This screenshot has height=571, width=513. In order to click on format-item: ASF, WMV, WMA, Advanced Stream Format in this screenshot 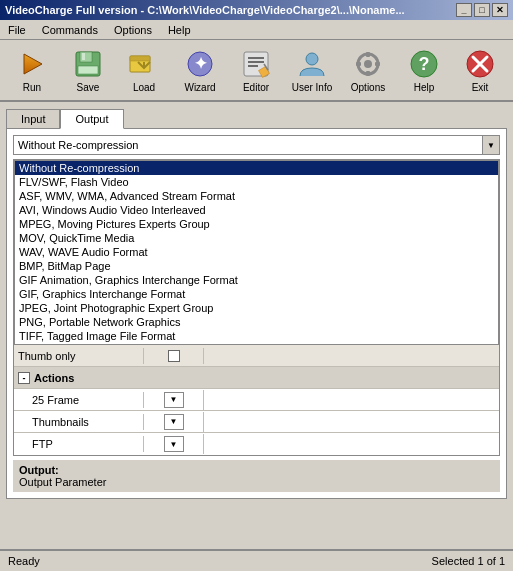, I will do `click(256, 196)`.